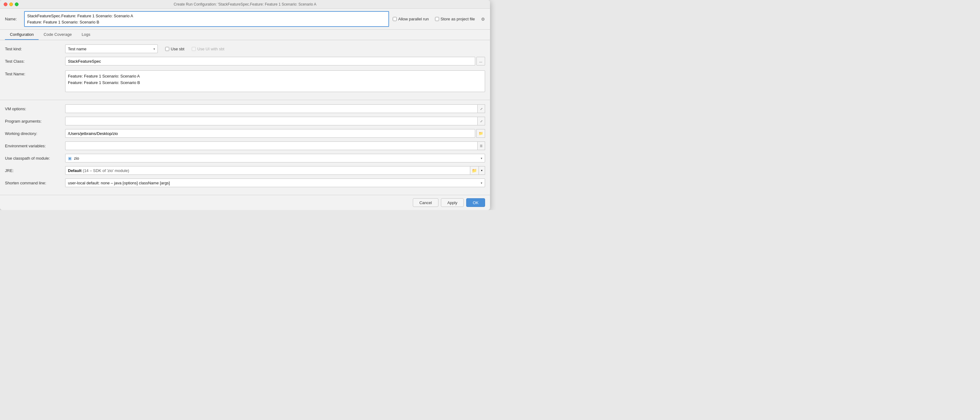  What do you see at coordinates (395, 19) in the screenshot?
I see `allow-parallel-run-checkbox` at bounding box center [395, 19].